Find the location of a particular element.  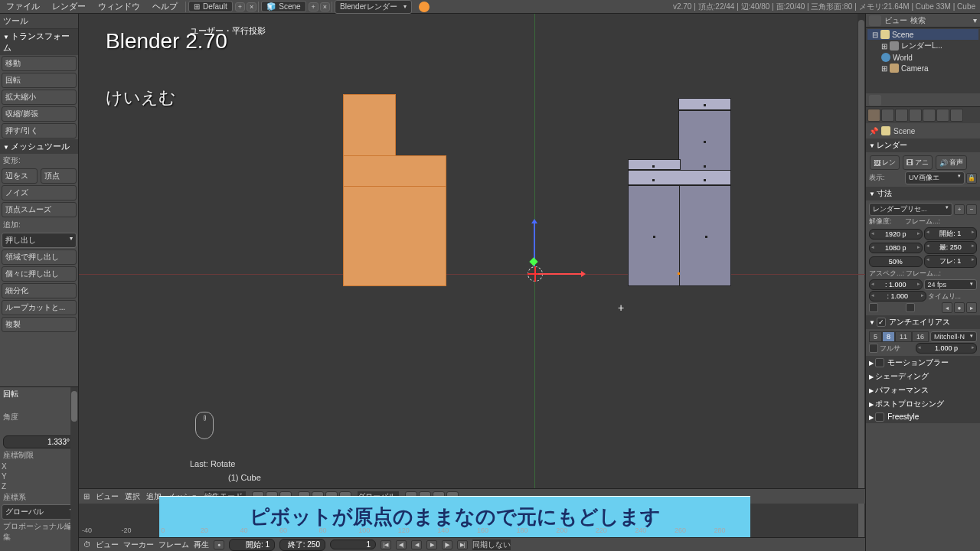

axis-z-check: Z is located at coordinates (39, 487).